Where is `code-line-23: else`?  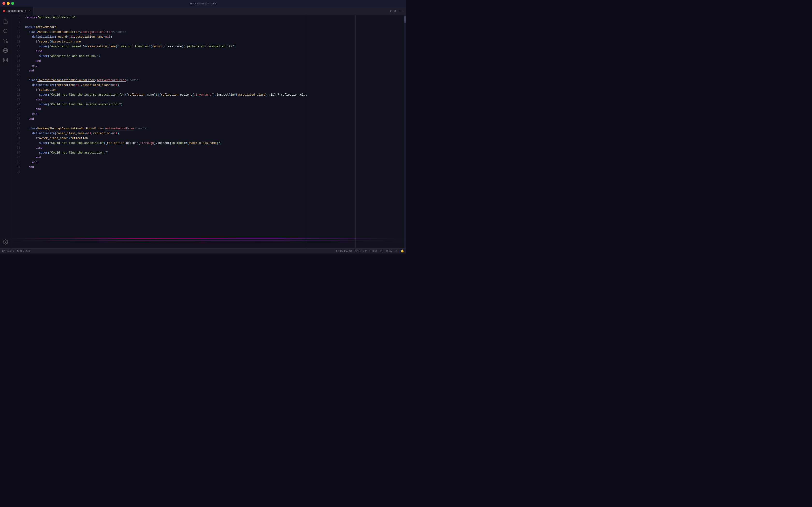 code-line-23: else is located at coordinates (166, 100).